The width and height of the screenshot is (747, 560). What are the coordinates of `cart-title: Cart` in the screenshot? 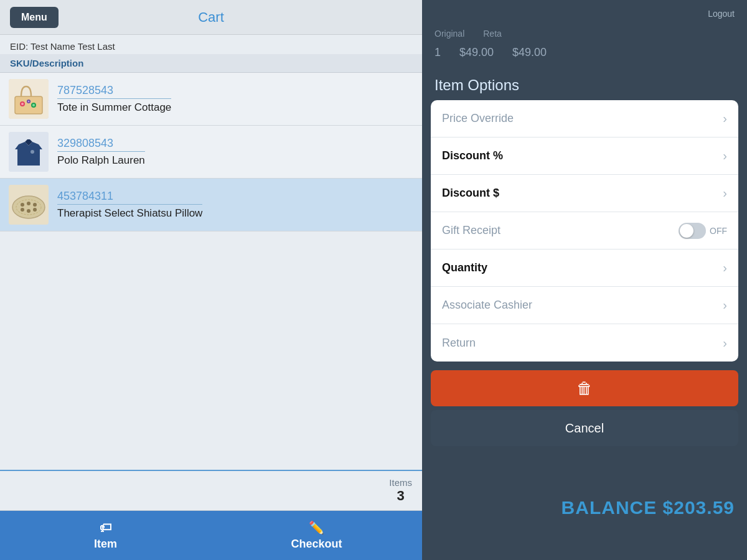 It's located at (211, 17).